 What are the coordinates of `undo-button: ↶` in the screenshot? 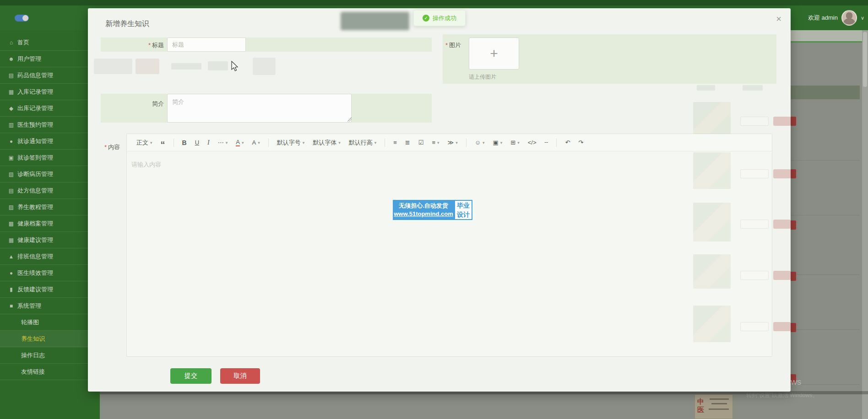 It's located at (568, 143).